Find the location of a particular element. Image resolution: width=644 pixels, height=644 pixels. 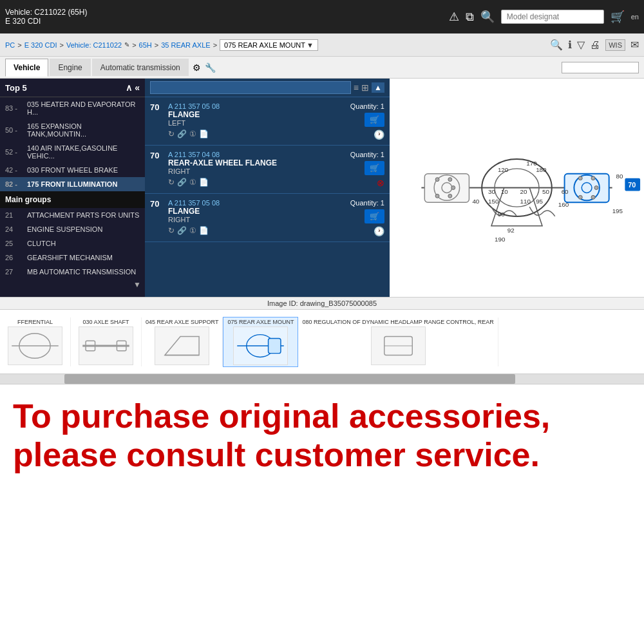

tab-search-input is located at coordinates (600, 68).